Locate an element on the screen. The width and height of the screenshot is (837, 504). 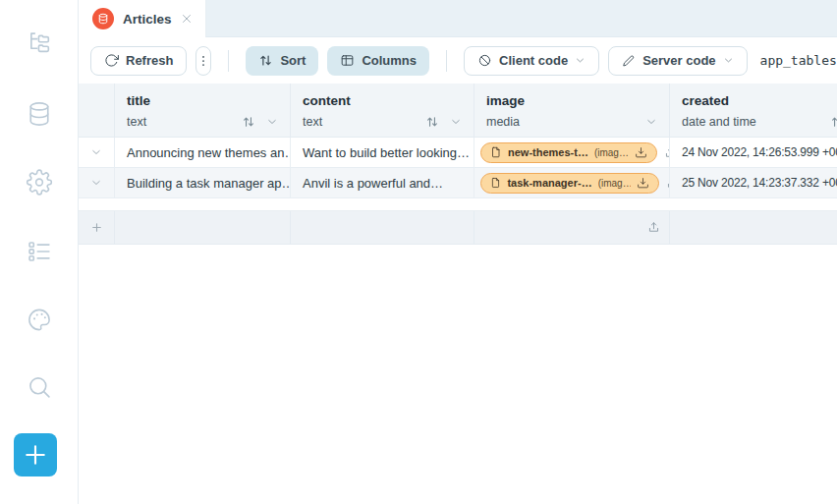
kebab-menu-icon is located at coordinates (203, 61).